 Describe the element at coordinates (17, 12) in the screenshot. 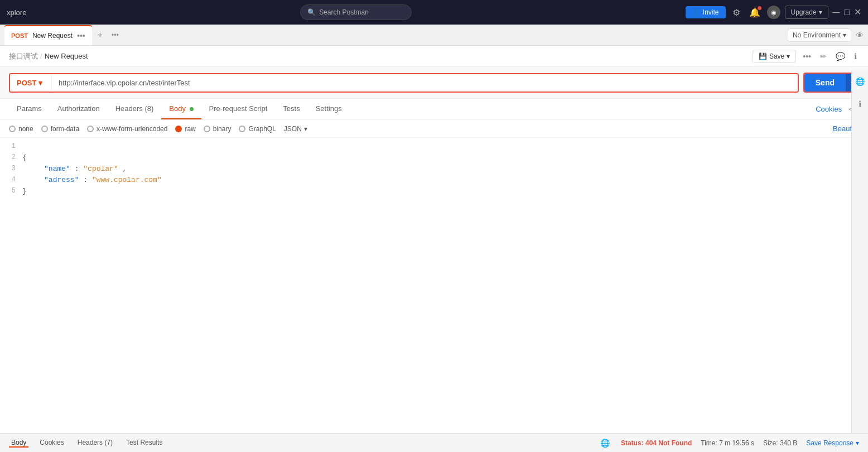

I see `titlebar-left: xplore` at that location.